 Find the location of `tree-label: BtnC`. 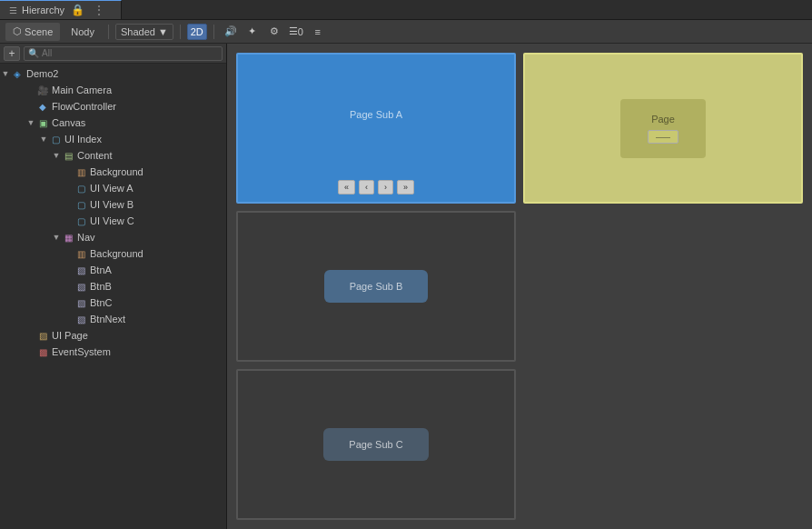

tree-label: BtnC is located at coordinates (101, 303).